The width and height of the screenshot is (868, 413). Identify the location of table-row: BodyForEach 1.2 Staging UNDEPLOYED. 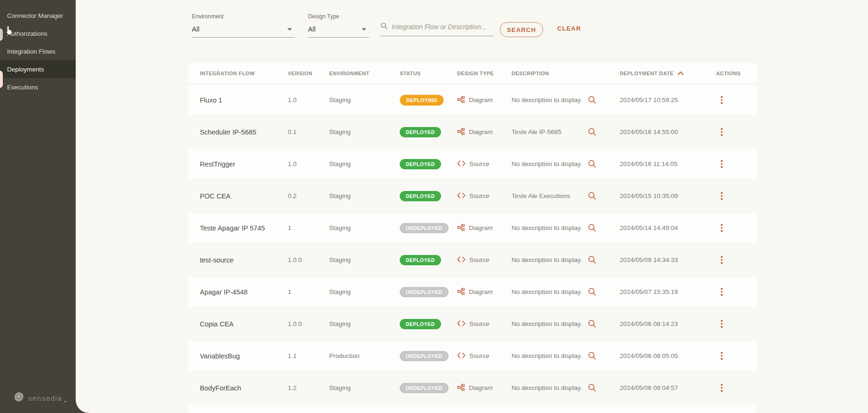
(472, 388).